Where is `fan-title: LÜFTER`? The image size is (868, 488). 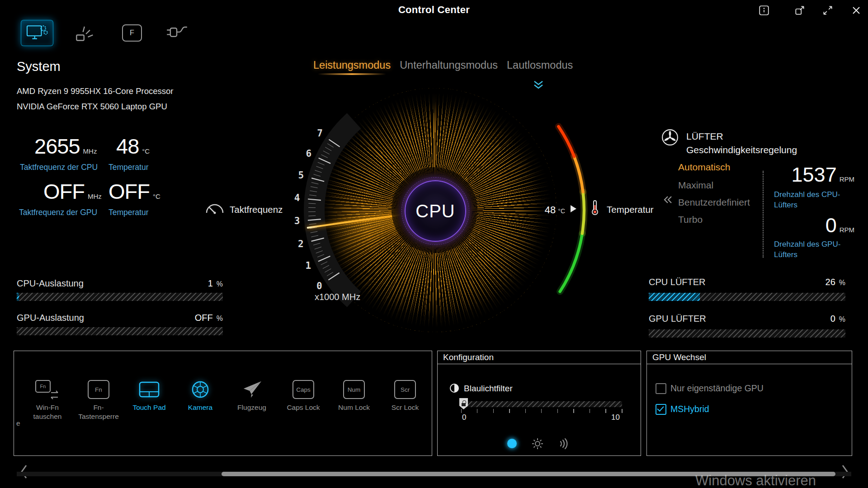 fan-title: LÜFTER is located at coordinates (705, 136).